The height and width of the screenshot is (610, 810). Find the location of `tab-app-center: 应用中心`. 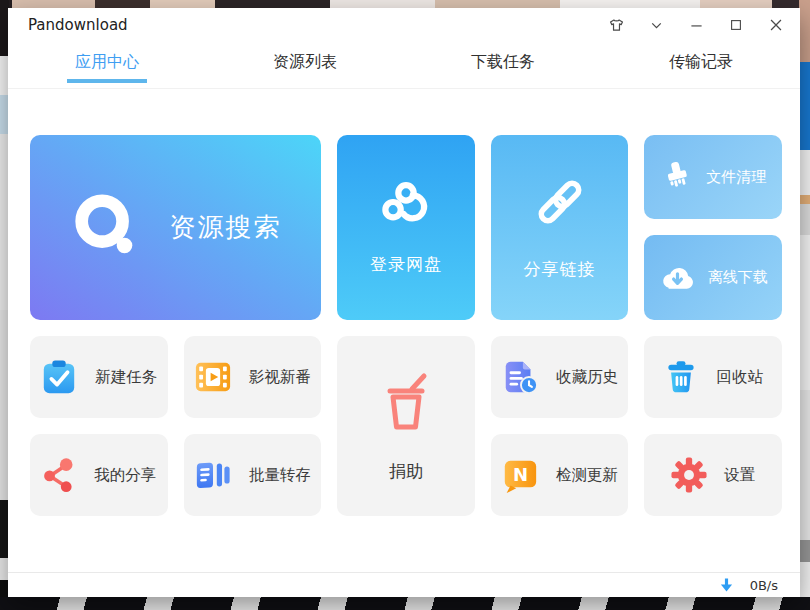

tab-app-center: 应用中心 is located at coordinates (107, 65).